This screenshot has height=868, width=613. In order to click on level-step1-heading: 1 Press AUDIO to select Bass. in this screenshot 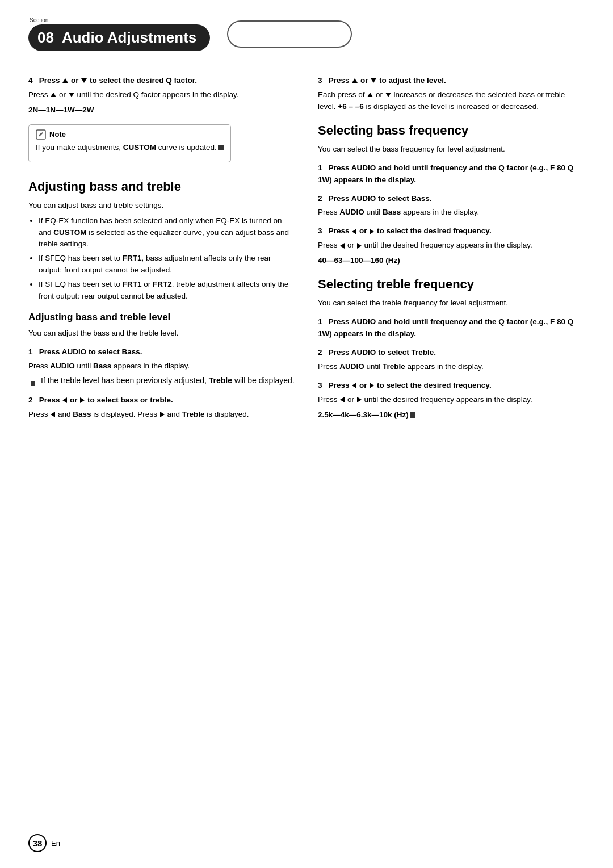, I will do `click(162, 352)`.